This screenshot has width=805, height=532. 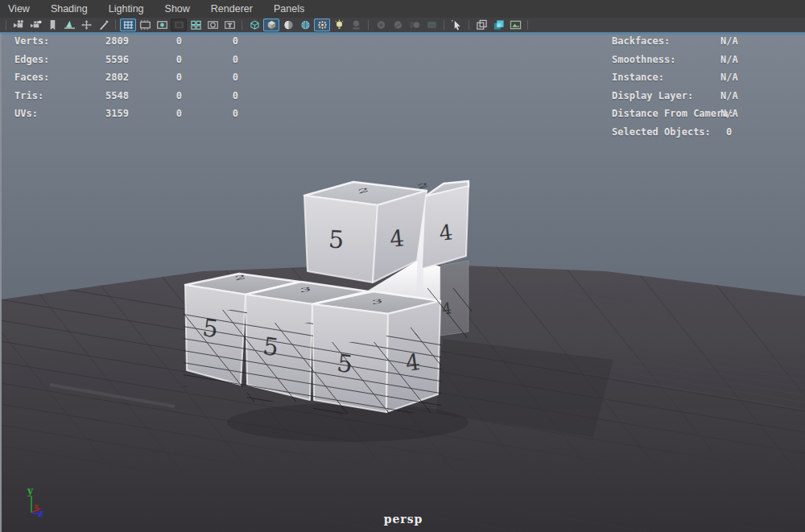 I want to click on image-plane-icon, so click(x=69, y=25).